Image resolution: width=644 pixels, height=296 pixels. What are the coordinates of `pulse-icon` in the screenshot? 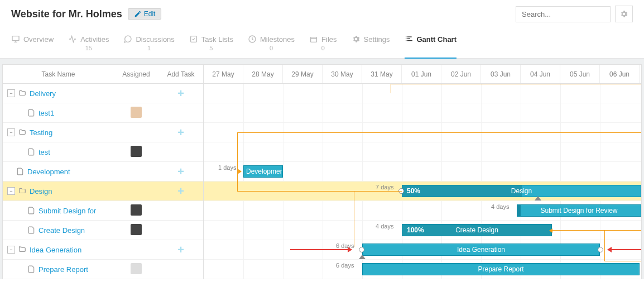 It's located at (73, 39).